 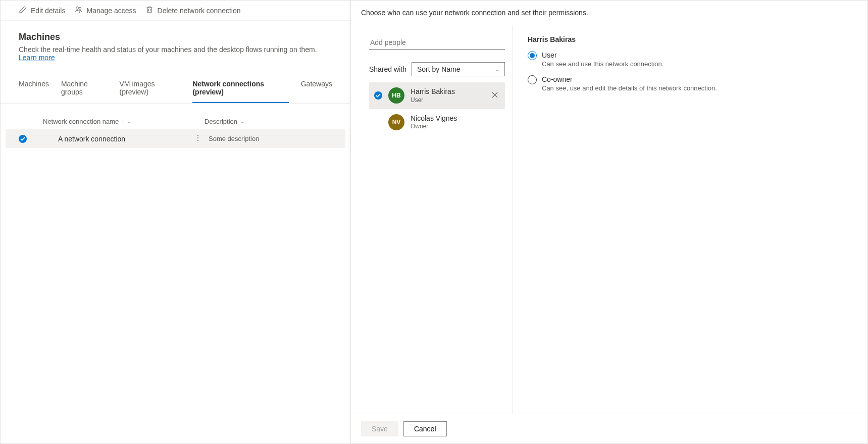 I want to click on command-bar: Edit details Manage access Delete networ…, so click(x=176, y=11).